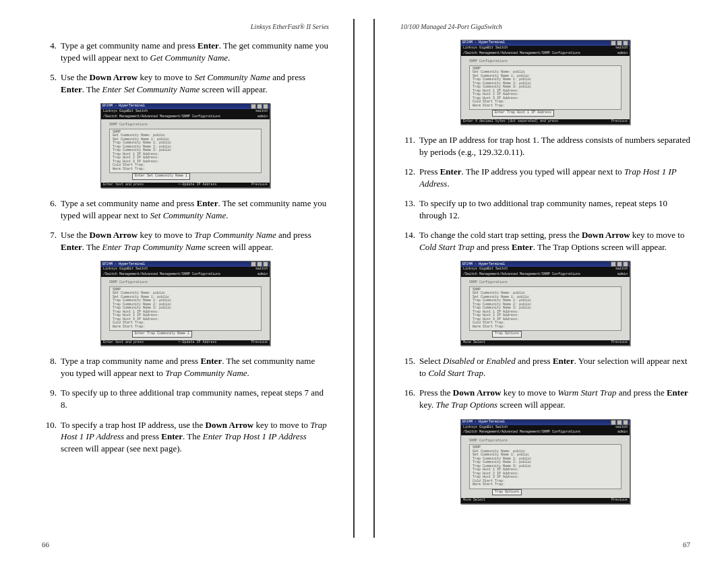 The width and height of the screenshot is (728, 562). I want to click on steps-left: 8.Type a trap community name and press E…, so click(185, 404).